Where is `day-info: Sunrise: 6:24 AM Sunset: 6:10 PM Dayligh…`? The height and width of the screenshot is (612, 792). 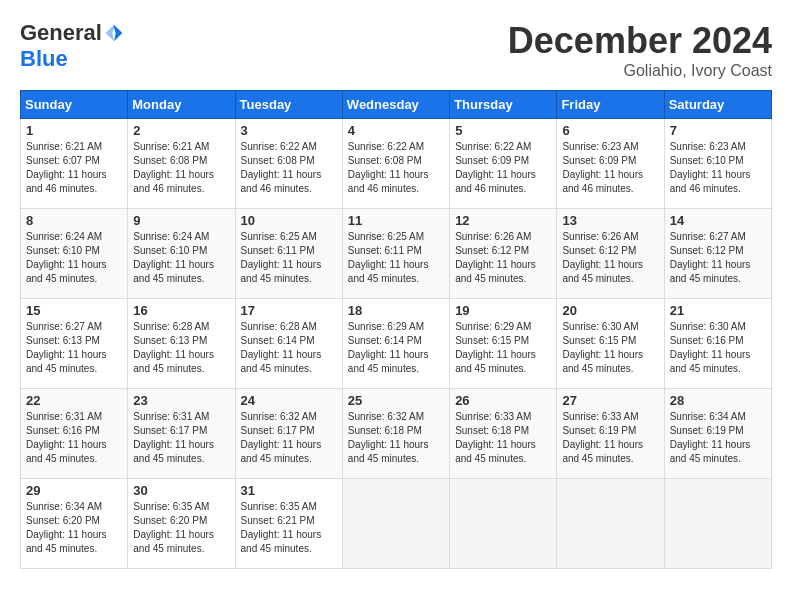
day-info: Sunrise: 6:24 AM Sunset: 6:10 PM Dayligh… is located at coordinates (74, 258).